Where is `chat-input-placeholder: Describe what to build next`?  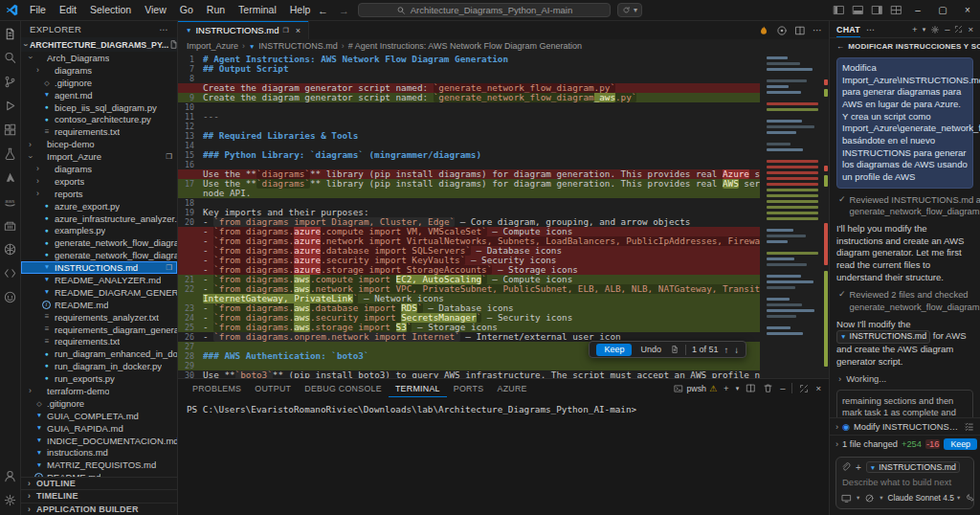 chat-input-placeholder: Describe what to build next is located at coordinates (905, 482).